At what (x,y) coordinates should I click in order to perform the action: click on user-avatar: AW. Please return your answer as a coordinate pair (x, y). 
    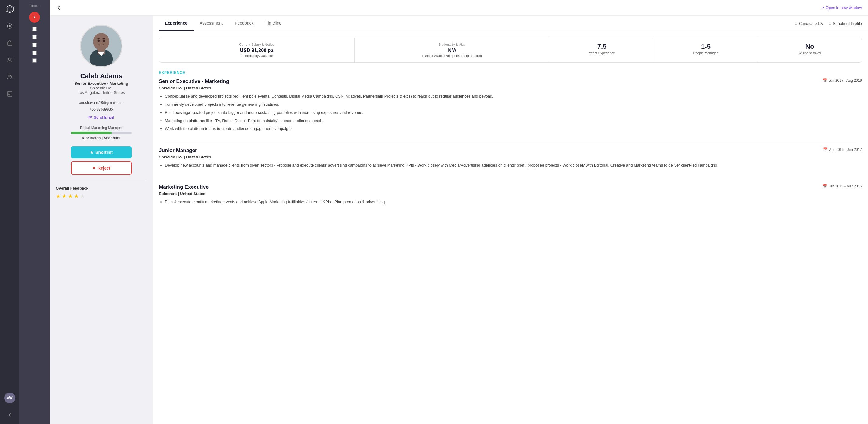
    Looking at the image, I should click on (10, 398).